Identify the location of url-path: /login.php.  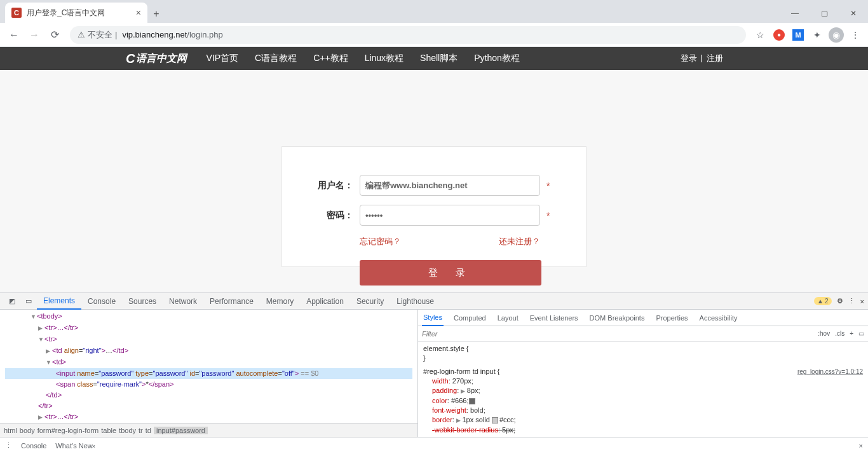
(205, 34).